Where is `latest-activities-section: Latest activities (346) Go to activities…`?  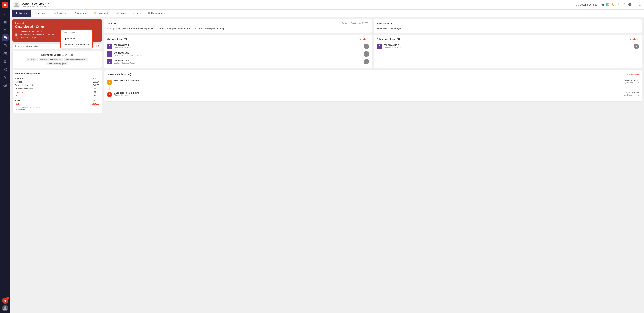 latest-activities-section: Latest activities (346) Go to activities… is located at coordinates (373, 86).